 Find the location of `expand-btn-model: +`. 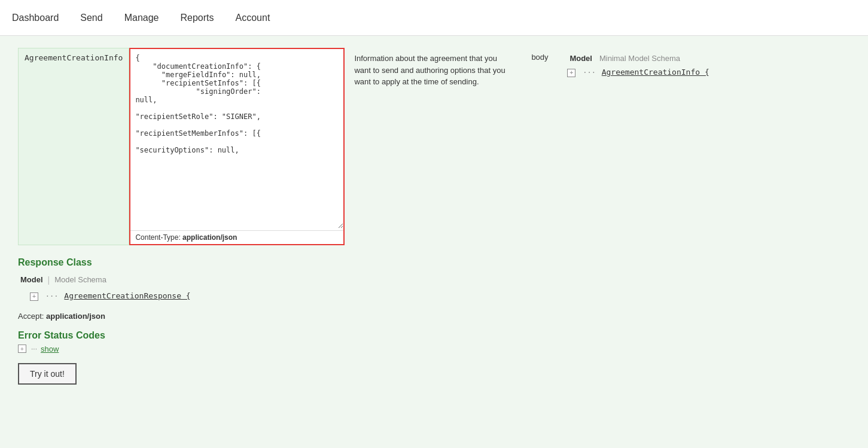

expand-btn-model: + is located at coordinates (571, 73).